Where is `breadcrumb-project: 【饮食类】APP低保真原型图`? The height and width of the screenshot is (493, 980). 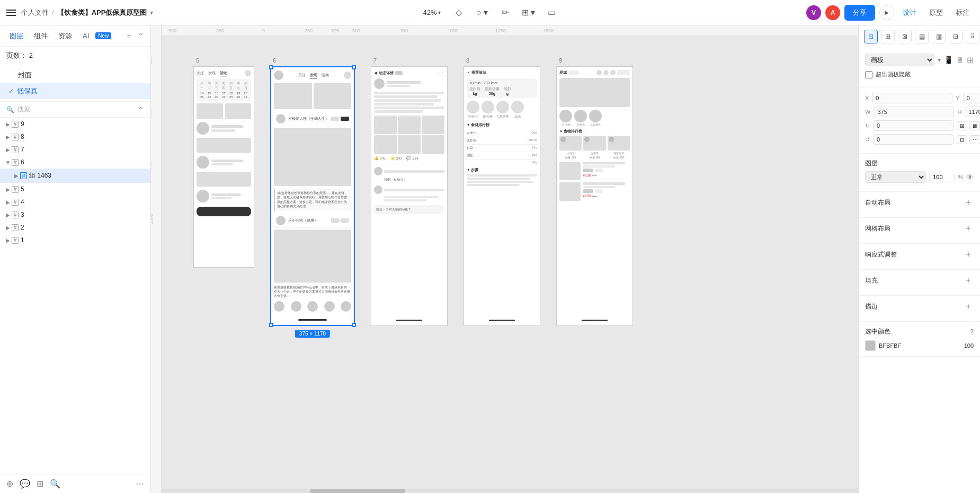 breadcrumb-project: 【饮食类】APP低保真原型图 is located at coordinates (102, 13).